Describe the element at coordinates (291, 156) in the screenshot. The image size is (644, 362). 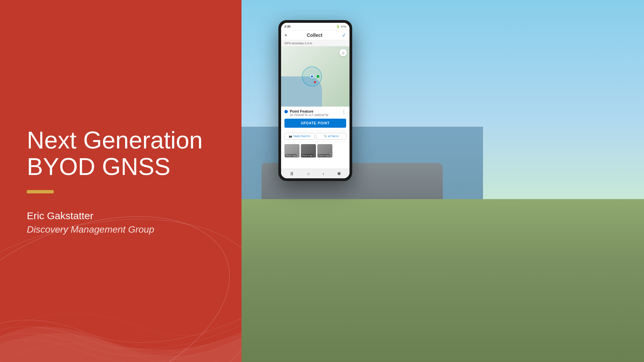
I see `photo-label-1: Photo 1.jpg` at that location.